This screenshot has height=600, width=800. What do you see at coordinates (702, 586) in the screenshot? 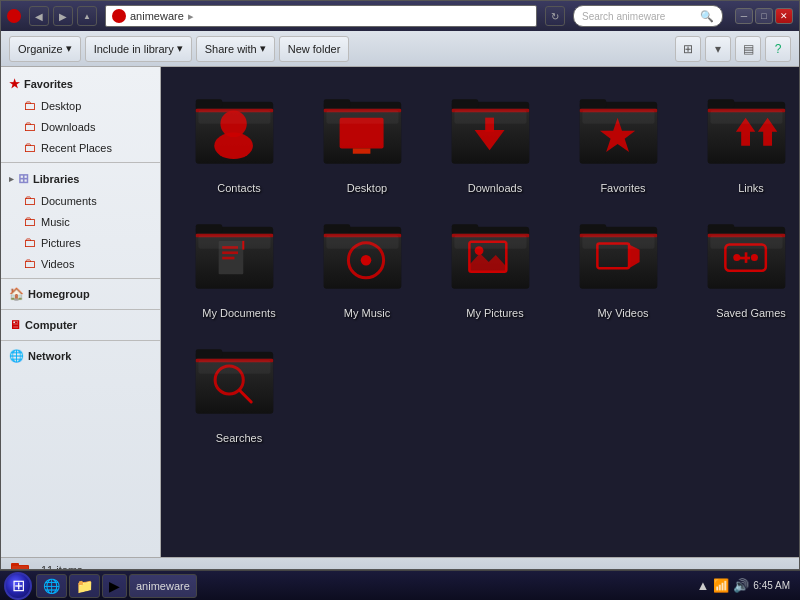
I see `tray-arrow: ▲` at bounding box center [702, 586].